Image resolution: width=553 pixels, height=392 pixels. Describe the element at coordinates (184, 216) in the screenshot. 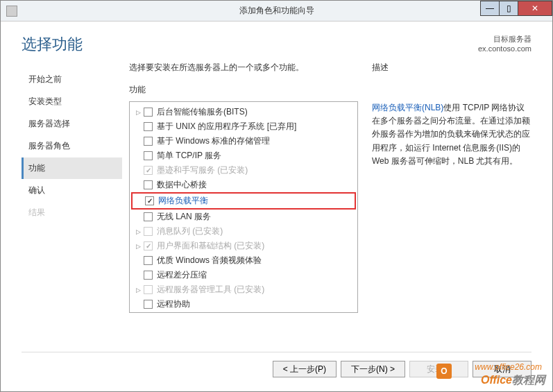

I see `feature-label: 无线 LAN 服务` at that location.